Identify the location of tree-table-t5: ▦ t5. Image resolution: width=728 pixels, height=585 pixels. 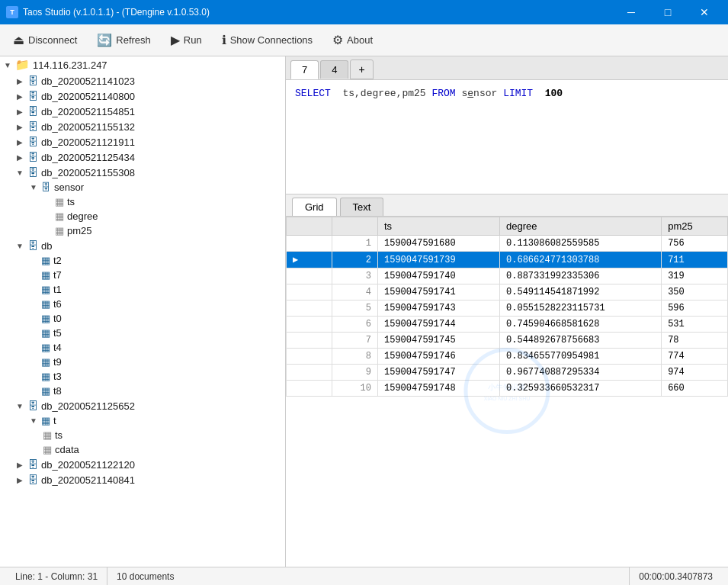
(143, 333).